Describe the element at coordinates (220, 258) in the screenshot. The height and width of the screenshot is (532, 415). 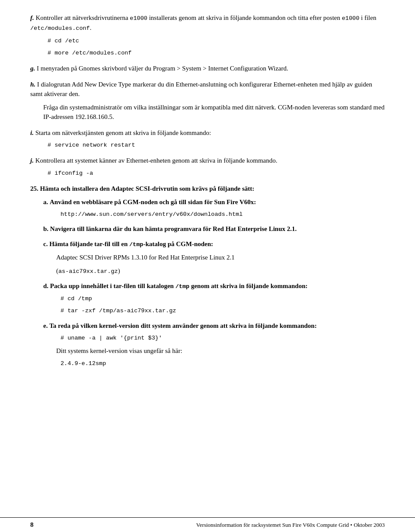
I see `sub-item-c-line1: Adaptec SCSI Driver RPMs 1.3.10 for Red …` at that location.